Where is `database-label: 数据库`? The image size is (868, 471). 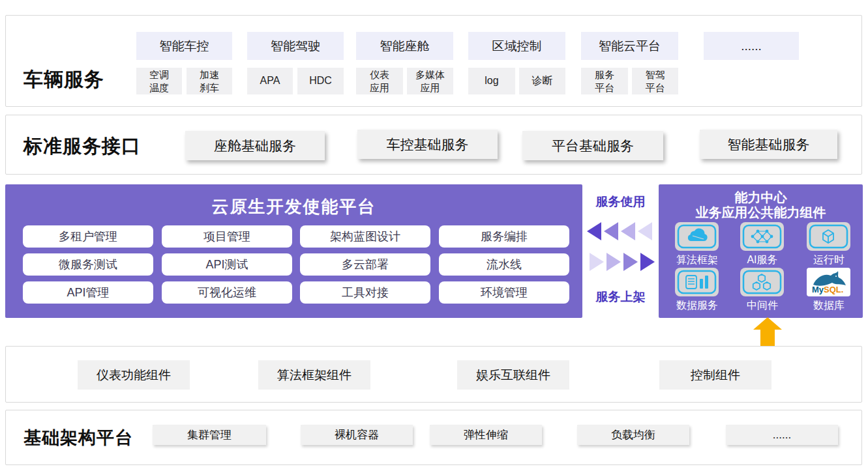 database-label: 数据库 is located at coordinates (829, 306).